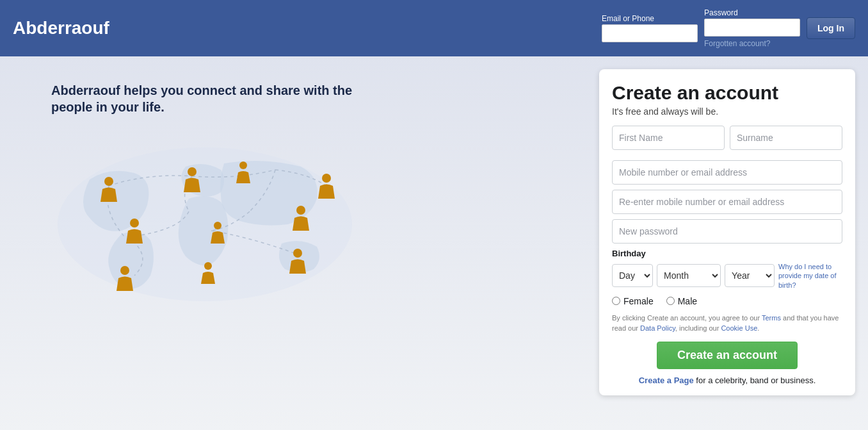  Describe the element at coordinates (727, 381) in the screenshot. I see `create-page-section: Create a Page for a celebrity, band or b…` at that location.